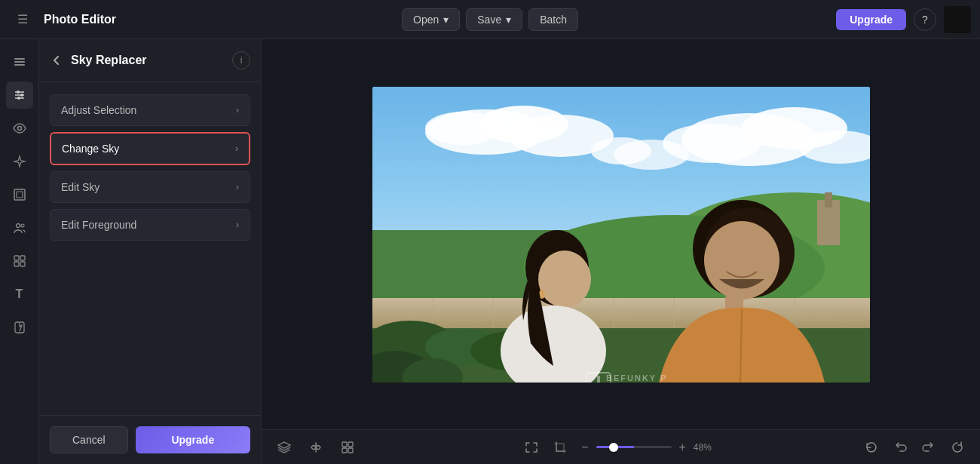  I want to click on panel-item-edit-foreground: Edit Foreground ›, so click(150, 225).